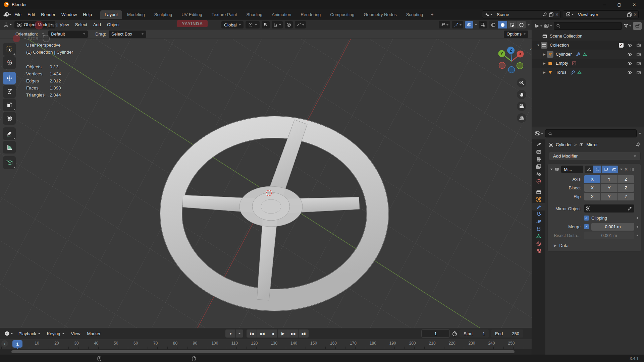 The image size is (644, 362). What do you see at coordinates (127, 34) in the screenshot?
I see `drag-dropdown: Select Box` at bounding box center [127, 34].